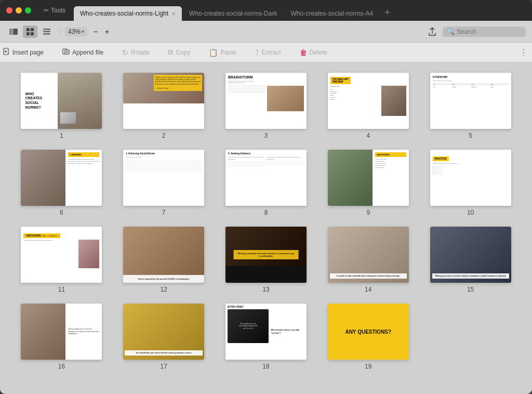  Describe the element at coordinates (451, 32) in the screenshot. I see `search-icon: 🔍` at that location.